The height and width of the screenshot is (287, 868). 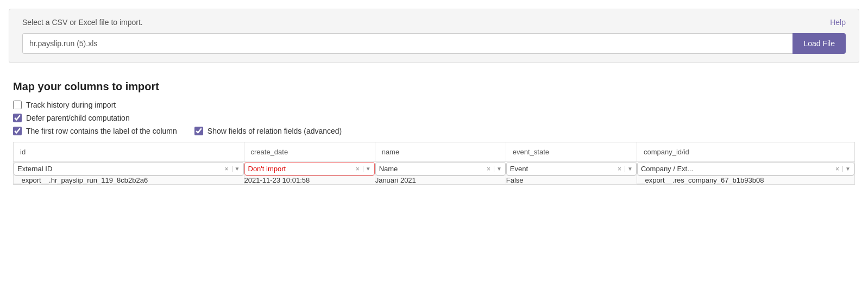 What do you see at coordinates (571, 169) in the screenshot?
I see `select-cell-3: Event×▼` at bounding box center [571, 169].